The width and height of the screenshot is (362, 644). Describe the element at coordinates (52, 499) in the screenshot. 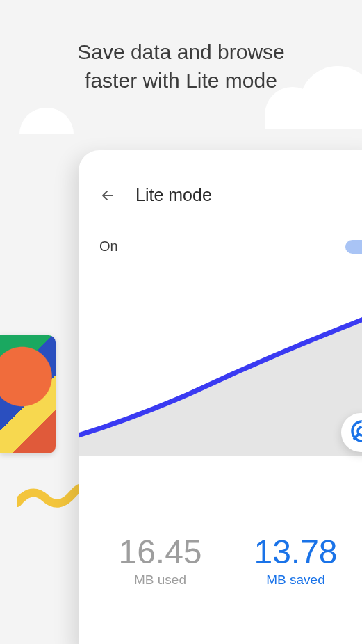

I see `wave-decoration` at that location.